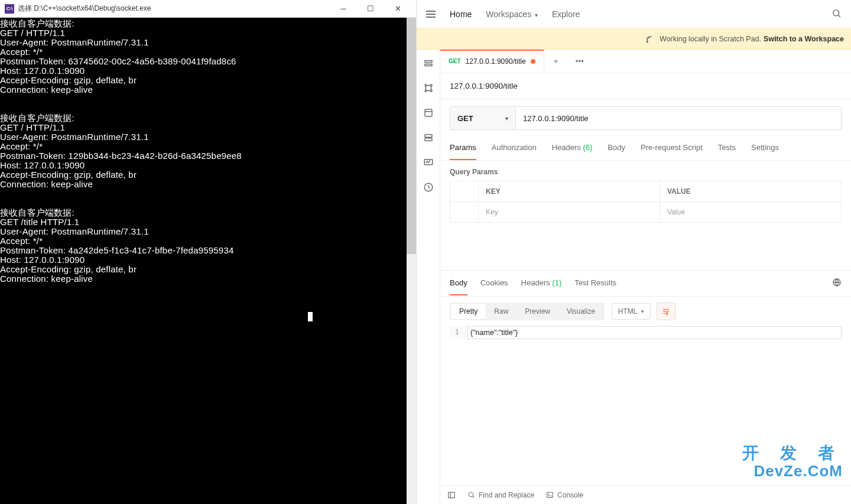 This screenshot has width=851, height=504. I want to click on nav-home: Home, so click(461, 14).